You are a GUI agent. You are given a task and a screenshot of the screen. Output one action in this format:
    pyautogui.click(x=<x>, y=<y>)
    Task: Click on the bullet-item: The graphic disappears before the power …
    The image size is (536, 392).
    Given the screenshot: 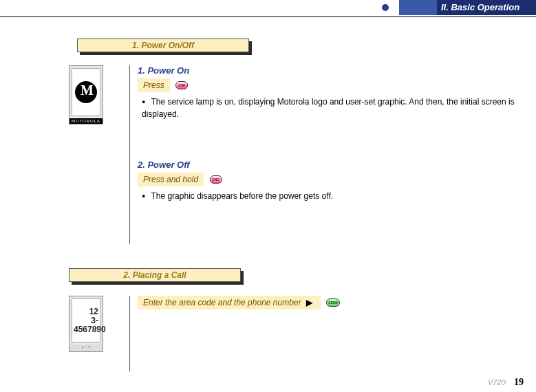 What is the action you would take?
    pyautogui.click(x=336, y=197)
    